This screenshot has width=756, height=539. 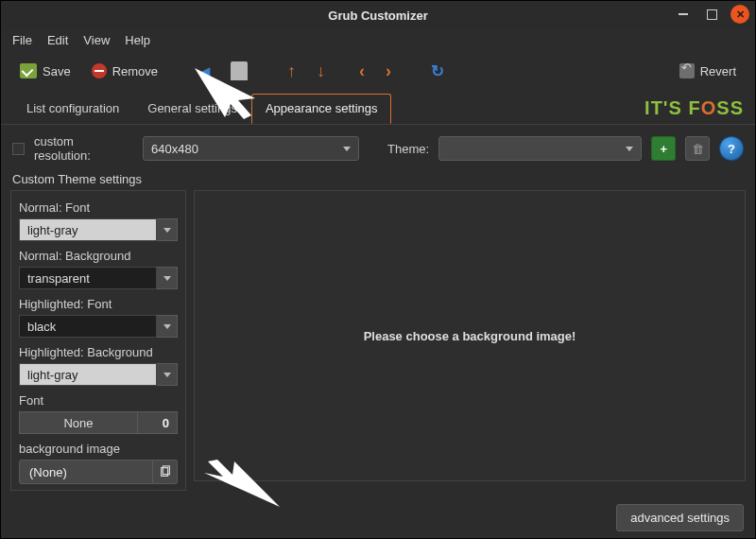 What do you see at coordinates (88, 374) in the screenshot?
I see `highlighted-bg-value: light-gray` at bounding box center [88, 374].